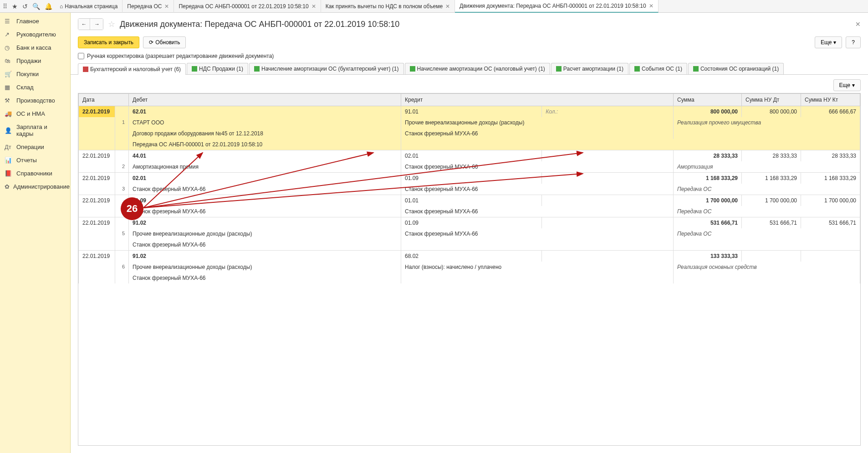  Describe the element at coordinates (136, 69) in the screenshot. I see `subtab-label: Бухгалтерский и налоговый учет (6)` at that location.